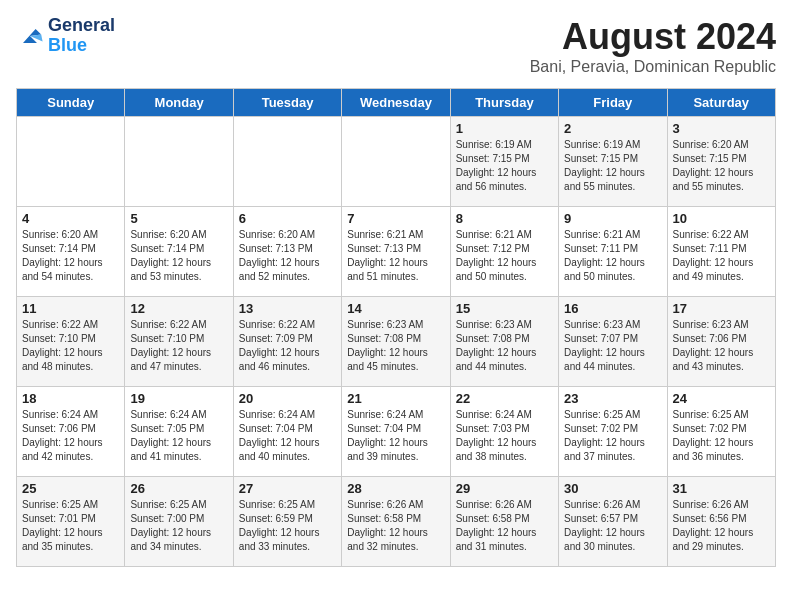  Describe the element at coordinates (613, 522) in the screenshot. I see `calendar-cell: 30Sunrise: 6:26 AM Sunset: 6:57 PM Dayli…` at that location.